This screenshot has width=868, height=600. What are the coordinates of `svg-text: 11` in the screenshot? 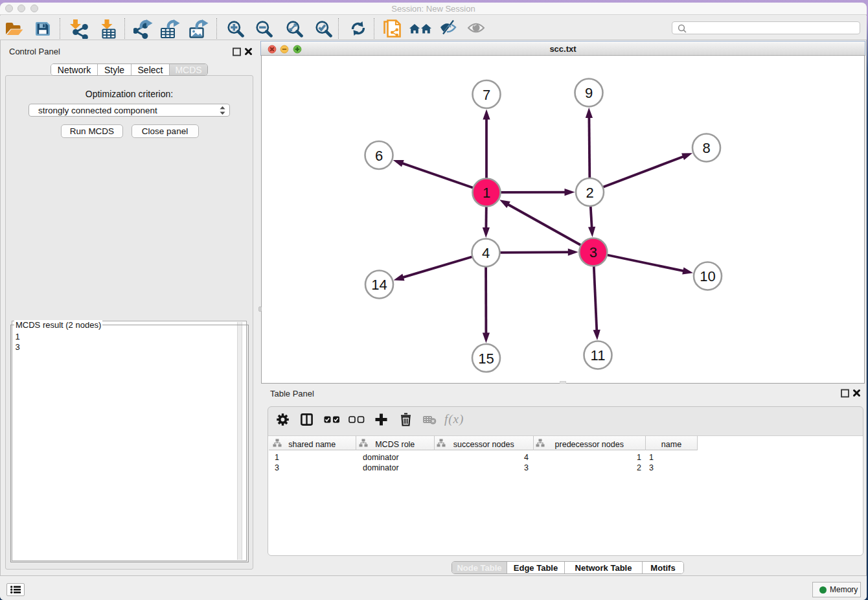 It's located at (599, 355).